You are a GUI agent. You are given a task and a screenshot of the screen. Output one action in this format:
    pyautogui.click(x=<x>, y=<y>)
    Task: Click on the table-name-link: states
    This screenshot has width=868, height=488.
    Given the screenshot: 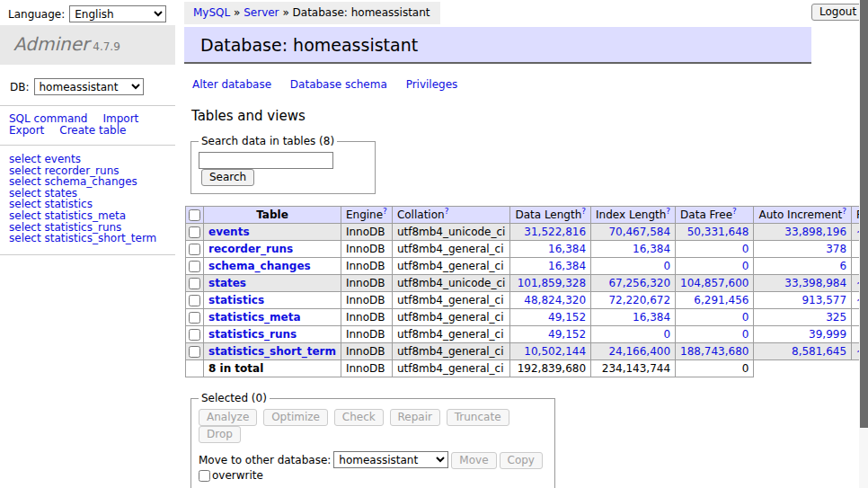 What is the action you would take?
    pyautogui.click(x=227, y=283)
    